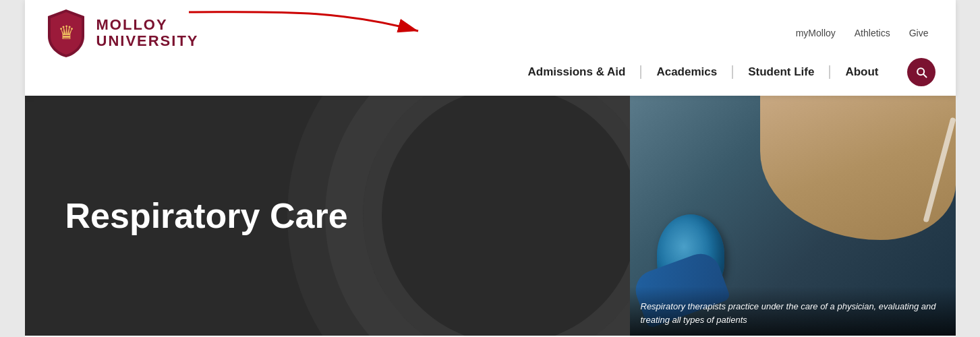  Describe the element at coordinates (122, 33) in the screenshot. I see `logo-area: ♛ MOLLOY UNIVERSITY` at that location.